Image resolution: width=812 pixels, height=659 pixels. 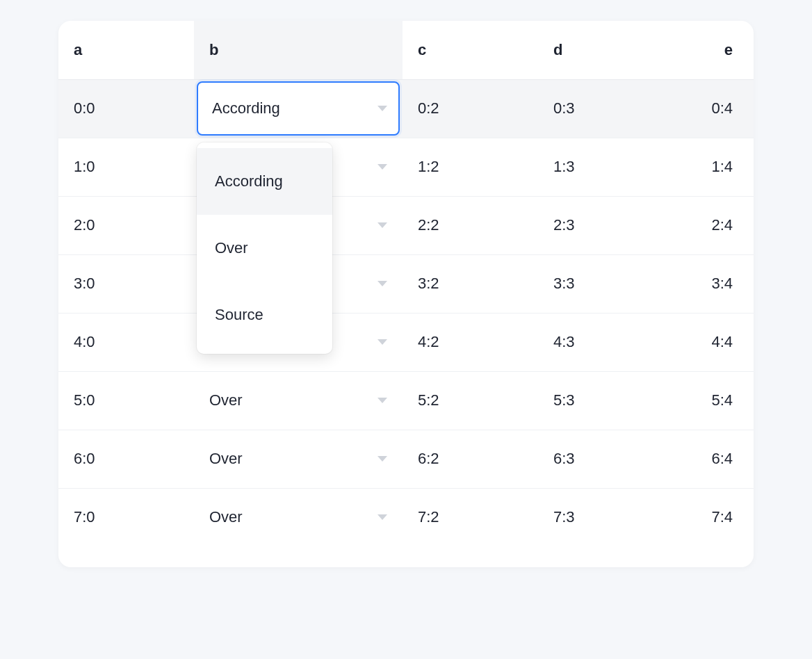 I want to click on cell-a: 5:0, so click(x=127, y=400).